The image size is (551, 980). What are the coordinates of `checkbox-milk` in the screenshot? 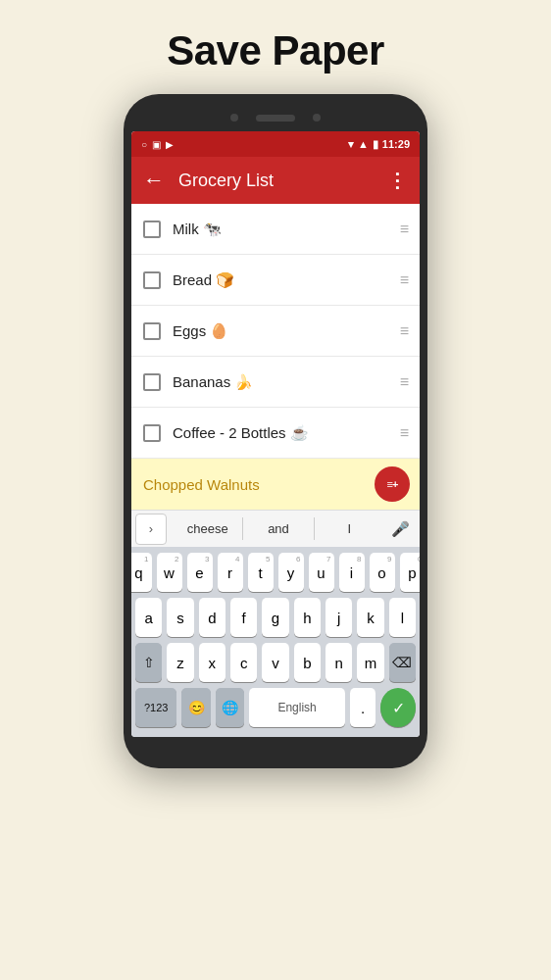 It's located at (152, 229).